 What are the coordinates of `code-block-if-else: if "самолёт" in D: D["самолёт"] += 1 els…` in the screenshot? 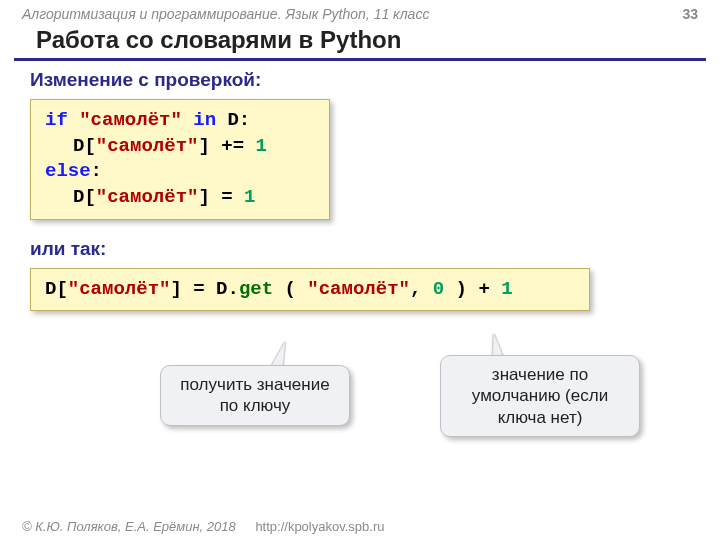 It's located at (180, 160).